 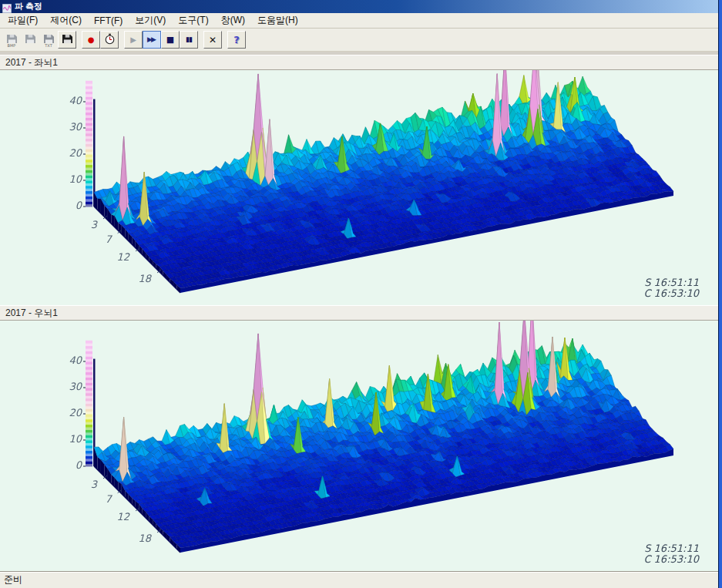 What do you see at coordinates (32, 313) in the screenshot?
I see `panel-right-brain-title: 2017 - 우뇌1` at bounding box center [32, 313].